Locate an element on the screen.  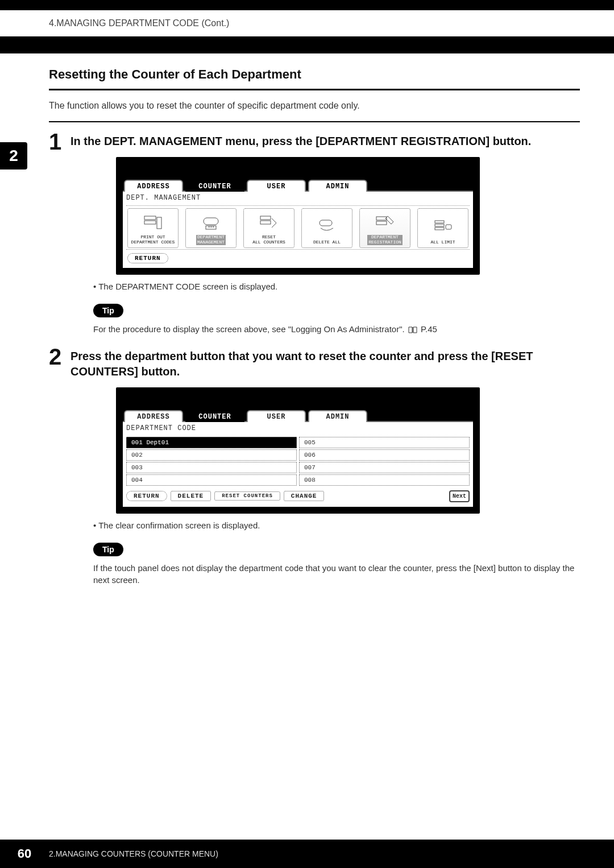
tab-row: ADDRESS COUNTER USER ADMIN is located at coordinates (298, 185).